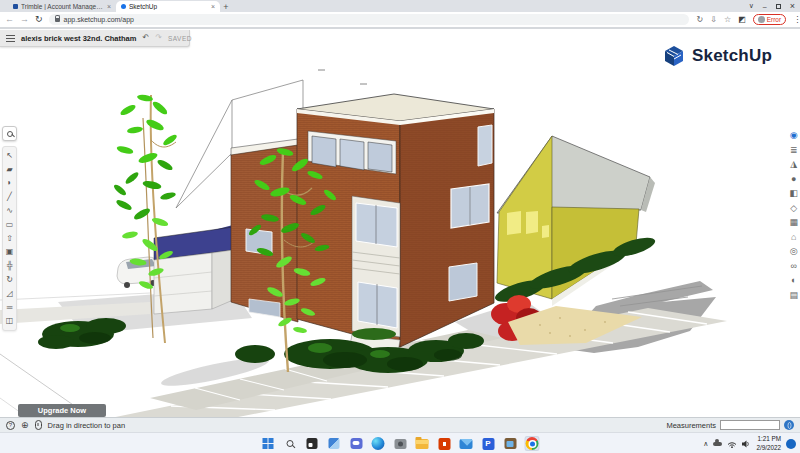 The height and width of the screenshot is (453, 800). What do you see at coordinates (752, 6) in the screenshot?
I see `tab-search-icon: ∨` at bounding box center [752, 6].